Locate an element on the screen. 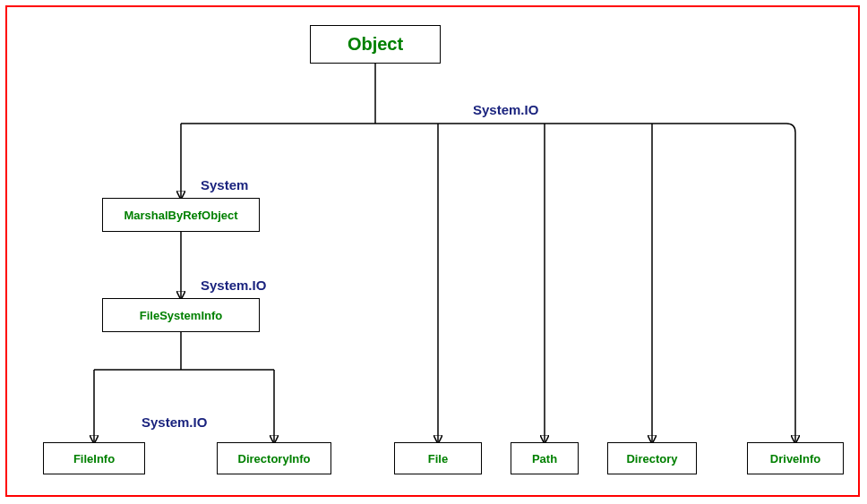 The height and width of the screenshot is (504, 867). node-marshalbyrefobject-label: MarshalByRefObject is located at coordinates (181, 215).